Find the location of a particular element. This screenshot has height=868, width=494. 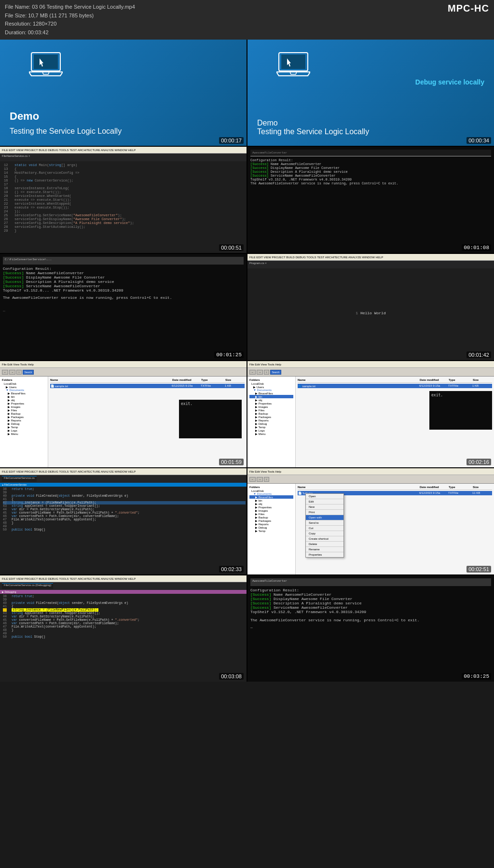

terminal-menubar-4: AwesomeFileConverter is located at coordinates (370, 153).